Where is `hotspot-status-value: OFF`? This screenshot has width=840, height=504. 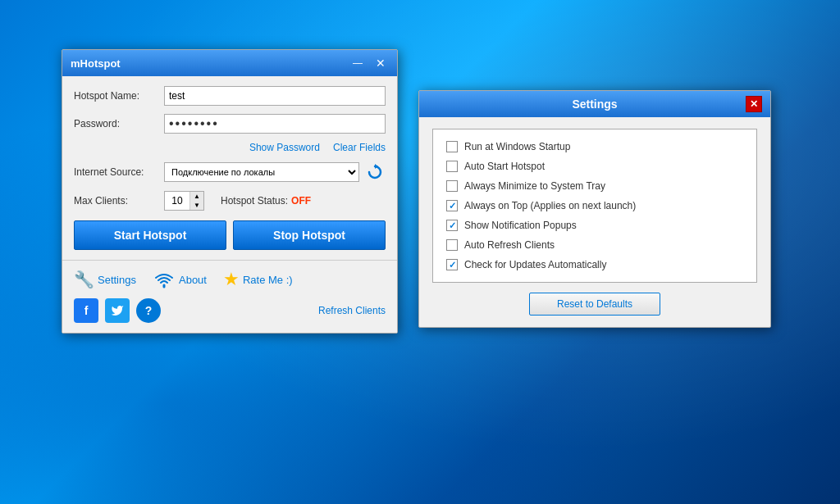 hotspot-status-value: OFF is located at coordinates (301, 201).